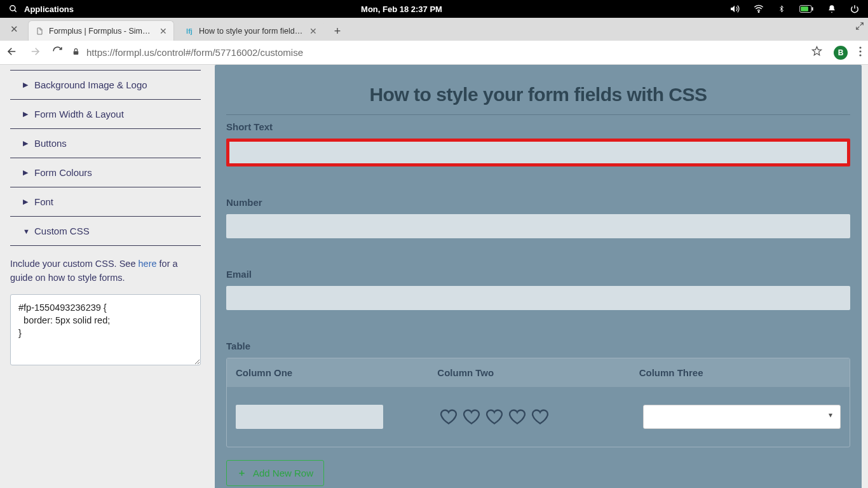 This screenshot has width=868, height=488. Describe the element at coordinates (12, 53) in the screenshot. I see `back-button` at that location.